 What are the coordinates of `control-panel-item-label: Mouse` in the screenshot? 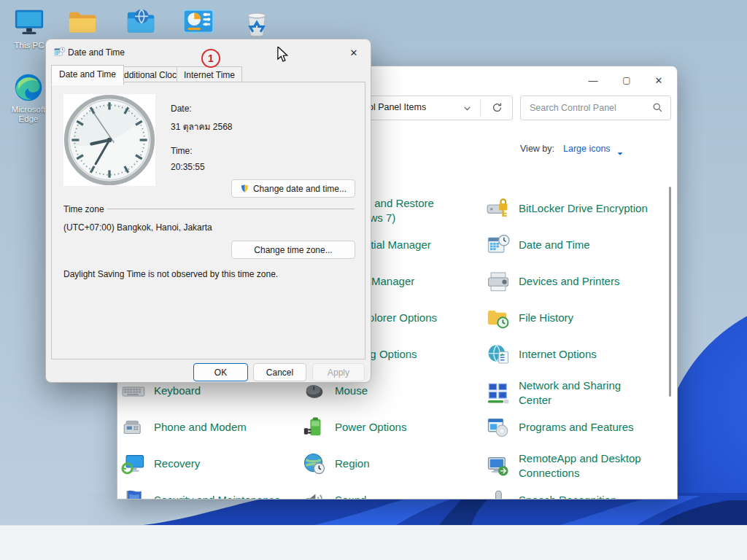 It's located at (410, 391).